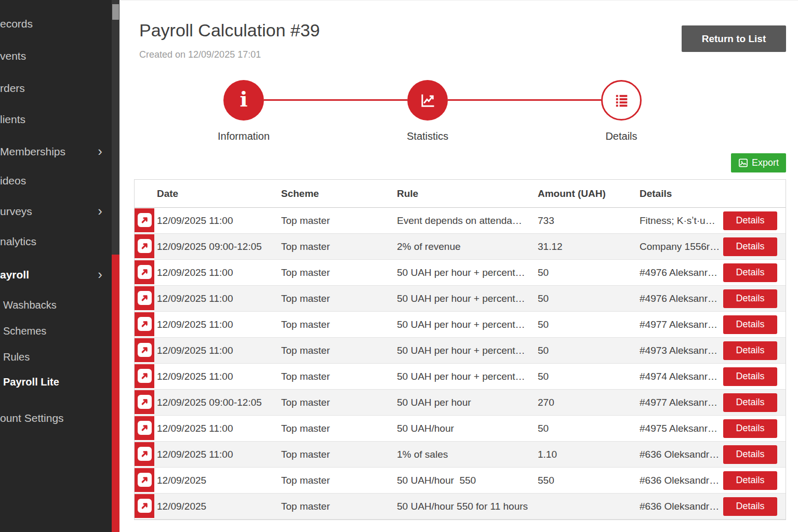 This screenshot has width=798, height=532. I want to click on step-information: i, so click(244, 100).